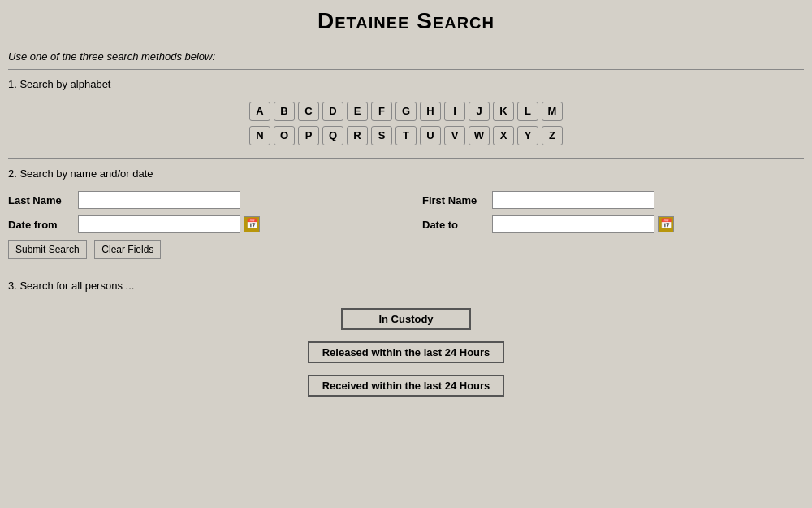  Describe the element at coordinates (666, 224) in the screenshot. I see `date-to-calendar-icon` at that location.